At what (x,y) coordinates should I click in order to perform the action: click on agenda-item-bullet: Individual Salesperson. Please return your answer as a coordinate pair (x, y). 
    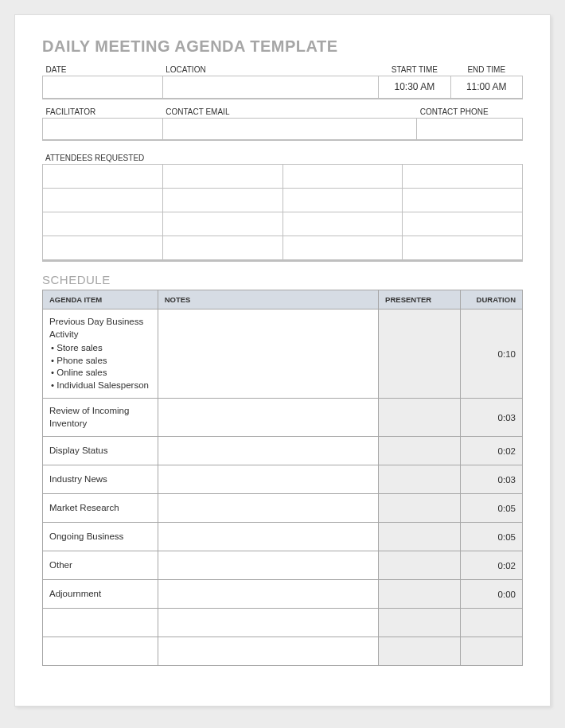
    Looking at the image, I should click on (101, 386).